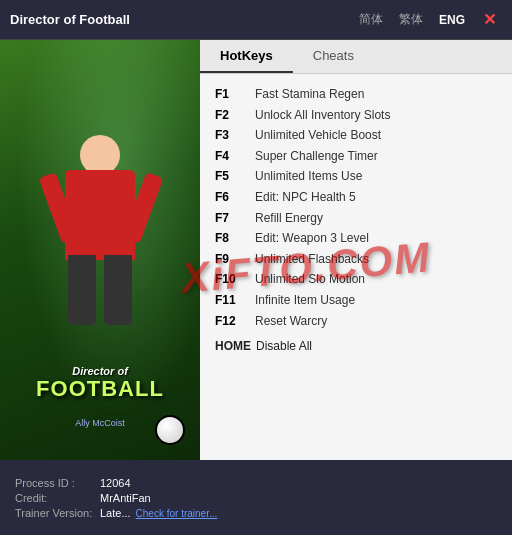  What do you see at coordinates (305, 300) in the screenshot?
I see `hotkey-action: Infinite Item Usage` at bounding box center [305, 300].